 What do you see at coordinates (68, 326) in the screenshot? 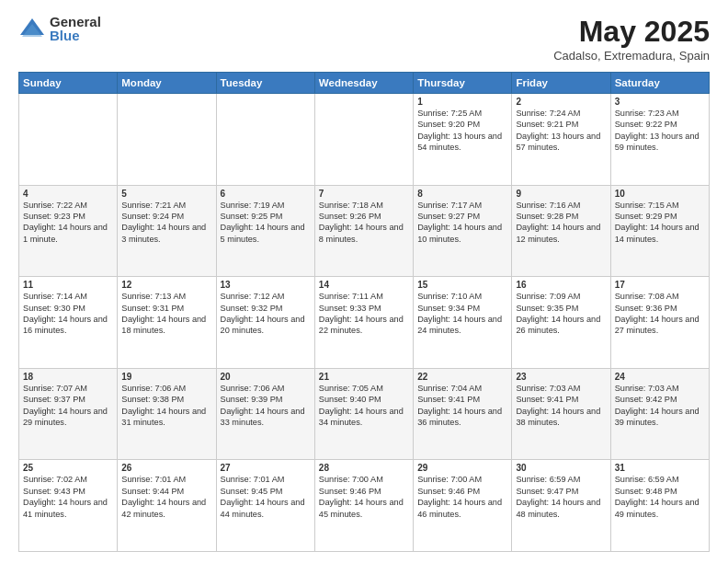
I see `day-info: Daylight: 14 hours and 16 minutes.` at bounding box center [68, 326].